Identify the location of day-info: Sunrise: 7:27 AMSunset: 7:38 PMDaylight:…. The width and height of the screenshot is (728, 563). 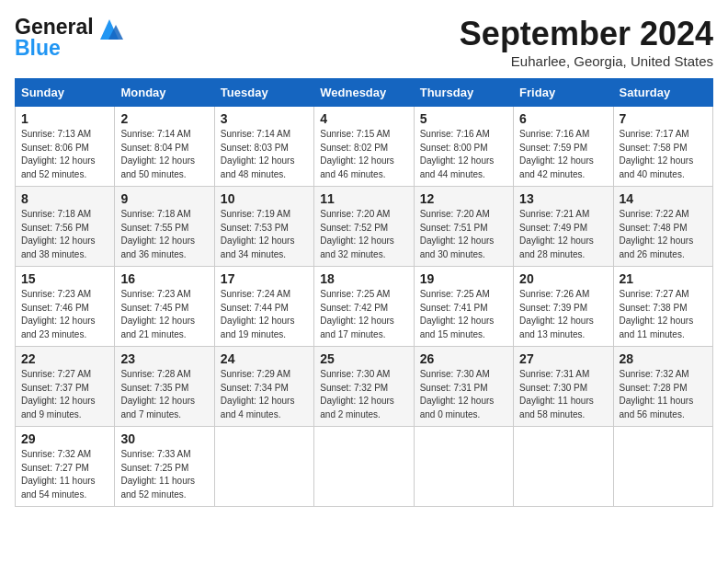
(664, 315).